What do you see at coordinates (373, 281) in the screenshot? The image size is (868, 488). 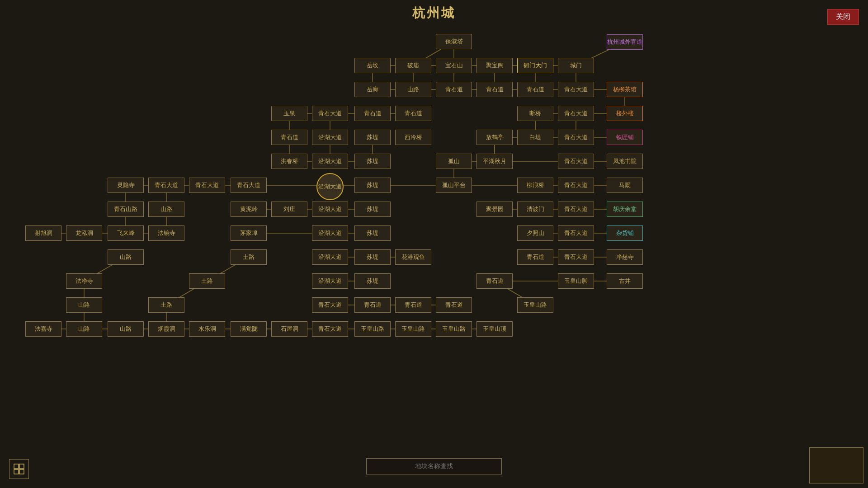 I see `map-node-n79: 苏堤` at bounding box center [373, 281].